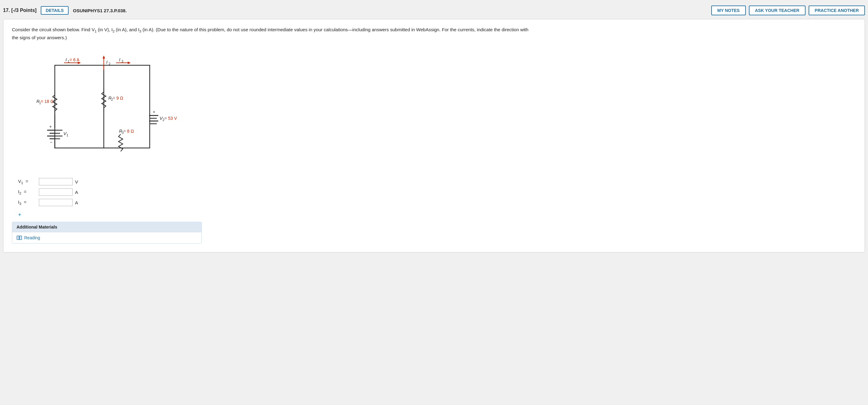  Describe the element at coordinates (110, 64) in the screenshot. I see `svg-text: 2` at that location.